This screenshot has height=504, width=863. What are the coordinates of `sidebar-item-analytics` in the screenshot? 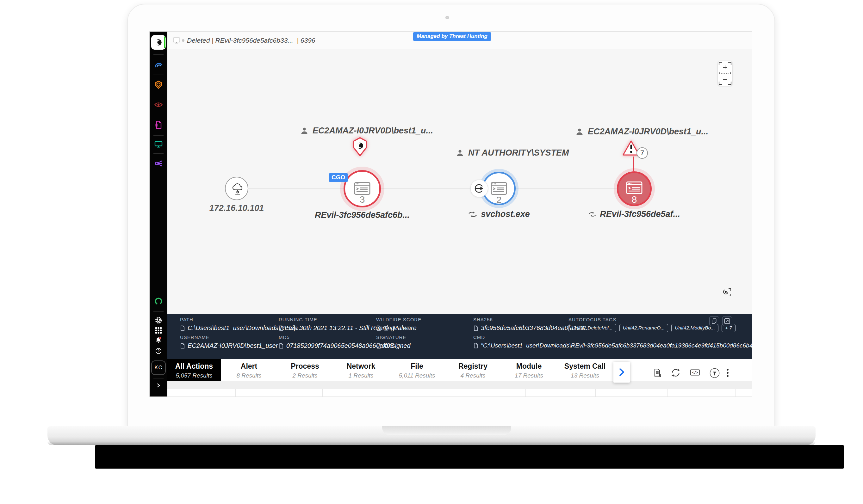 It's located at (159, 164).